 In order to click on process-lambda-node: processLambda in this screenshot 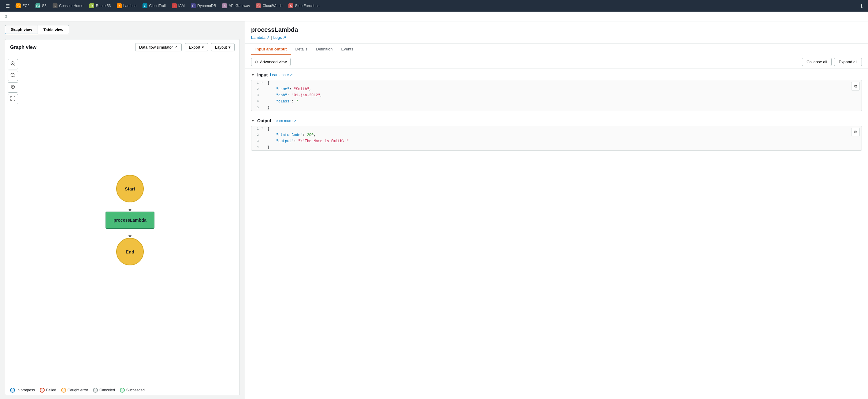, I will do `click(130, 220)`.